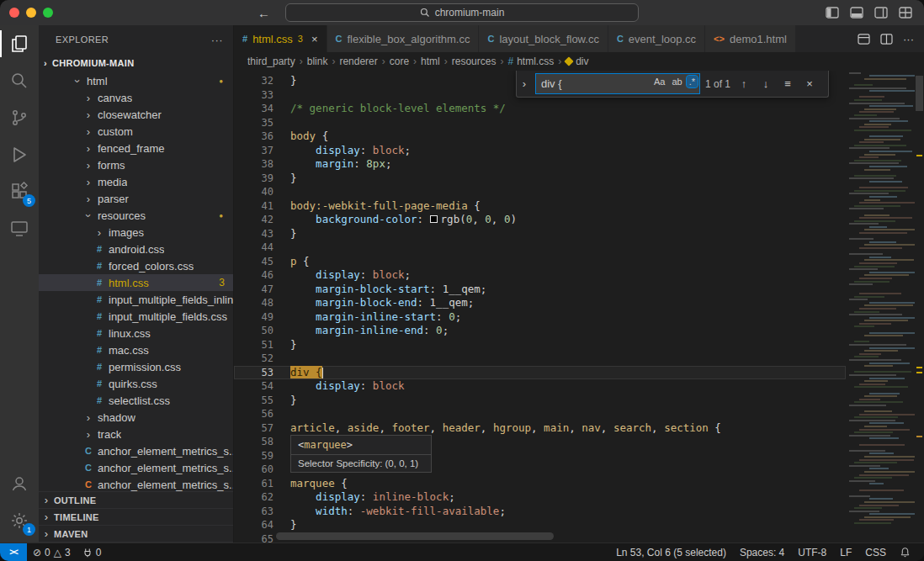 The height and width of the screenshot is (561, 924). Describe the element at coordinates (52, 552) in the screenshot. I see `problems-indicator: ⊘ 0 △ 3` at that location.